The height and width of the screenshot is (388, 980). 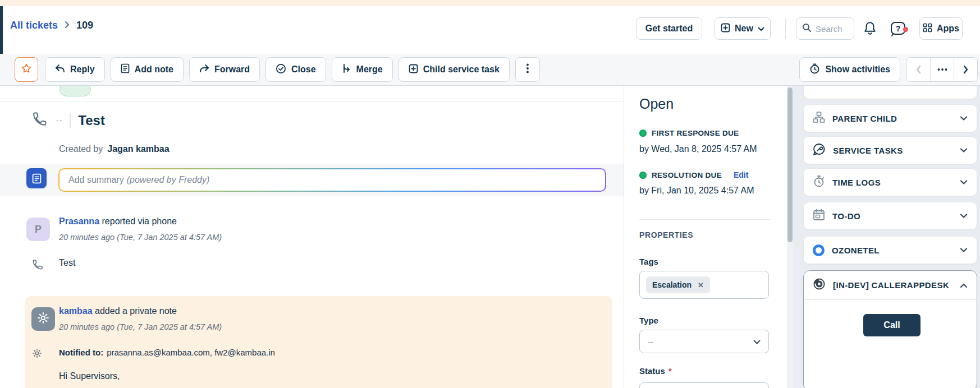 I want to click on reply-label: Reply, so click(x=83, y=70).